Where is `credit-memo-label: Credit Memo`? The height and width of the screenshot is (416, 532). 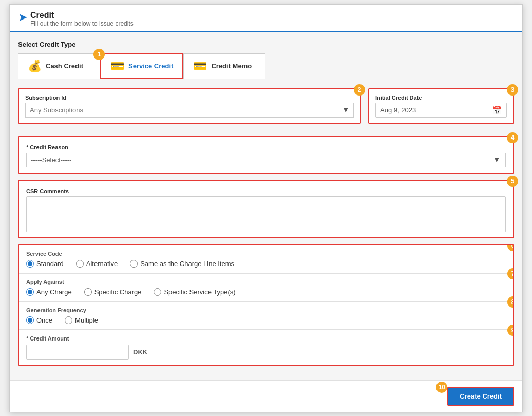
credit-memo-label: Credit Memo is located at coordinates (231, 66).